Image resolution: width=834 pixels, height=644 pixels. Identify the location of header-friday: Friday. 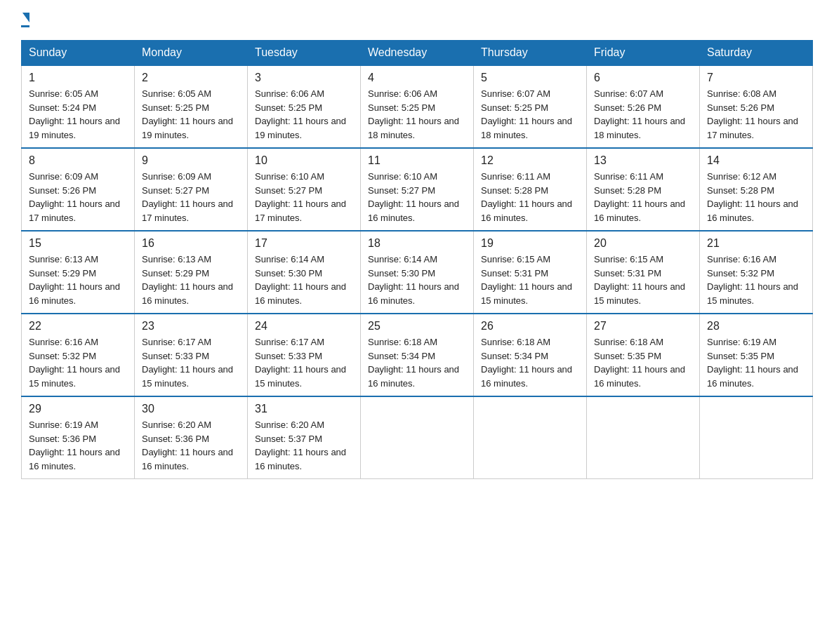
(643, 53).